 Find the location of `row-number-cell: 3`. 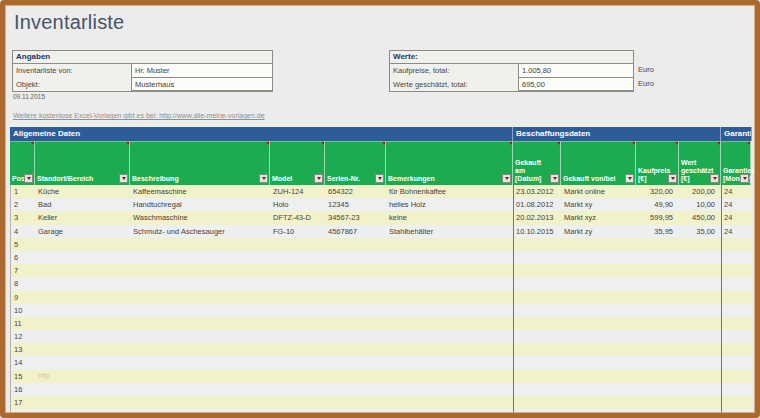

row-number-cell: 3 is located at coordinates (22, 218).